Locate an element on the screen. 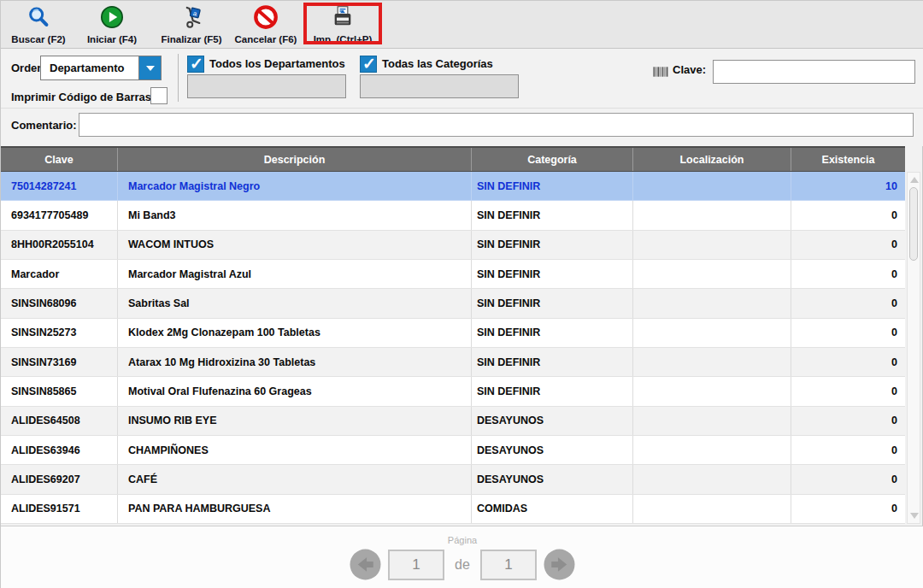  cell-clave: ALIDES63946 is located at coordinates (60, 450).